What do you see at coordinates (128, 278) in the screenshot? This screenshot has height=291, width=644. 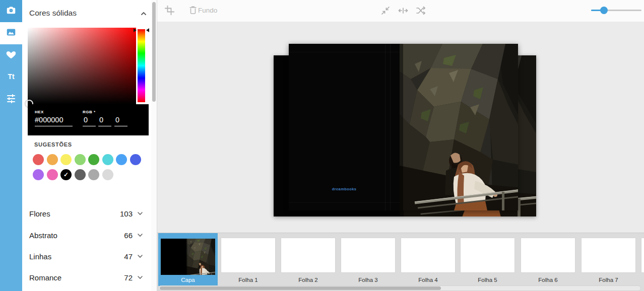 I see `category-count: 72` at bounding box center [128, 278].